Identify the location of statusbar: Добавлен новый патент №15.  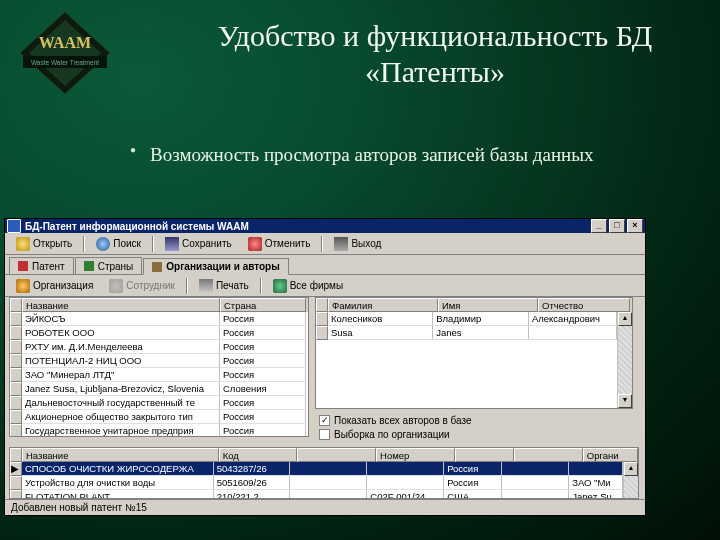
(325, 507).